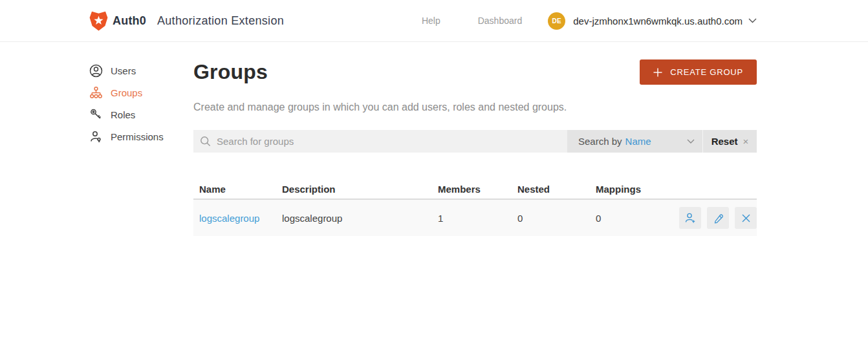 The width and height of the screenshot is (868, 344). I want to click on column-header-description: Description, so click(360, 189).